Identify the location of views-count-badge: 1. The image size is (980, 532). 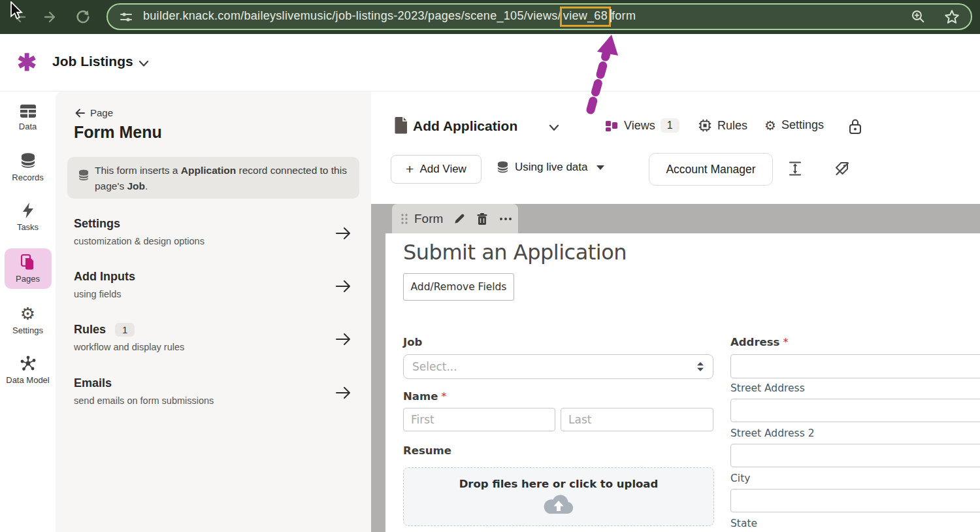
(670, 125).